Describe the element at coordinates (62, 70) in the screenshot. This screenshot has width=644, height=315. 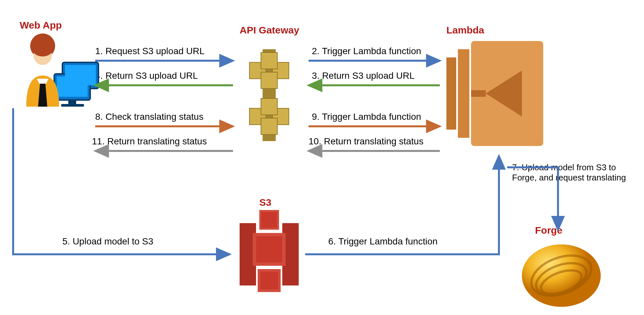
I see `webapp-icon` at that location.